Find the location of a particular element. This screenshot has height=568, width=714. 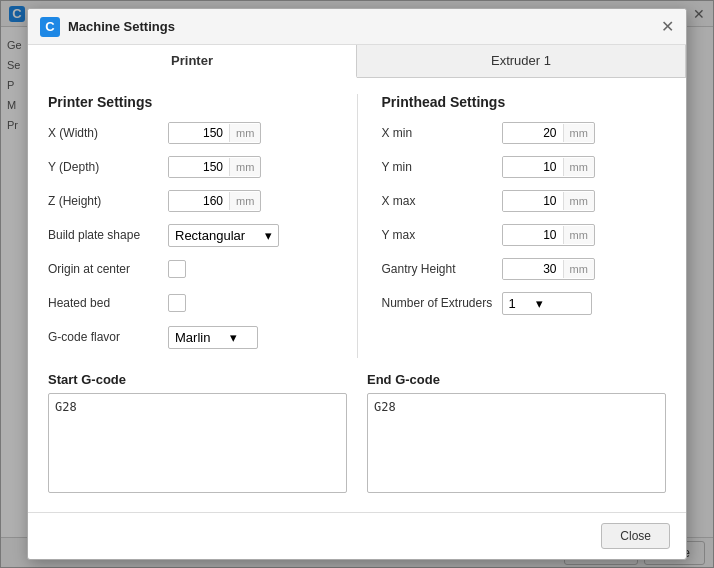

field-row-x-max: X max mm is located at coordinates (524, 201).